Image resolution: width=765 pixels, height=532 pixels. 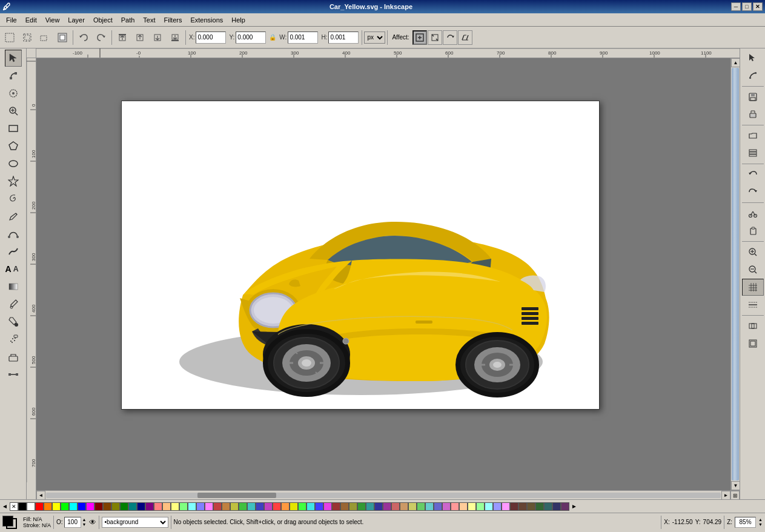 I want to click on visibility-button: 👁, so click(x=93, y=522).